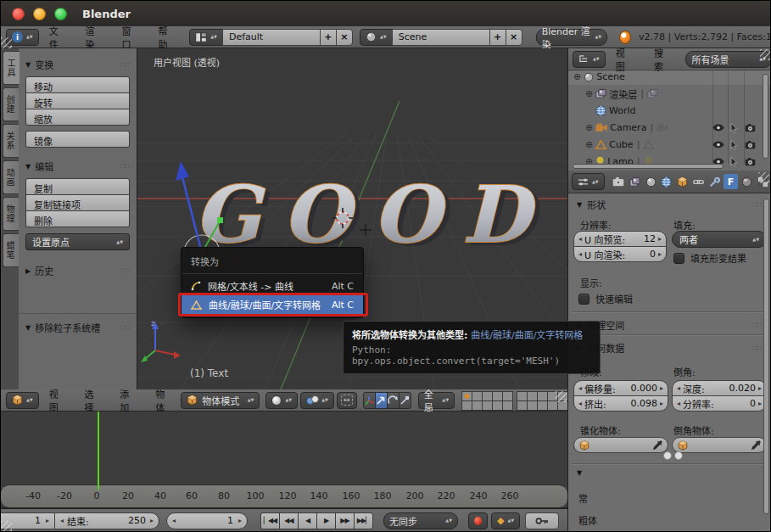 Image resolution: width=771 pixels, height=532 pixels. I want to click on scene-field: Scene, so click(441, 37).